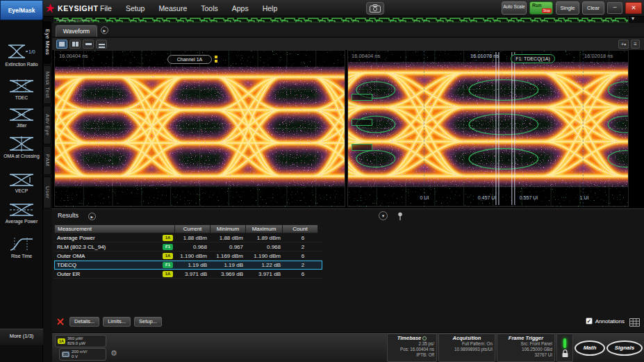  Describe the element at coordinates (568, 8) in the screenshot. I see `single-button: Single` at that location.